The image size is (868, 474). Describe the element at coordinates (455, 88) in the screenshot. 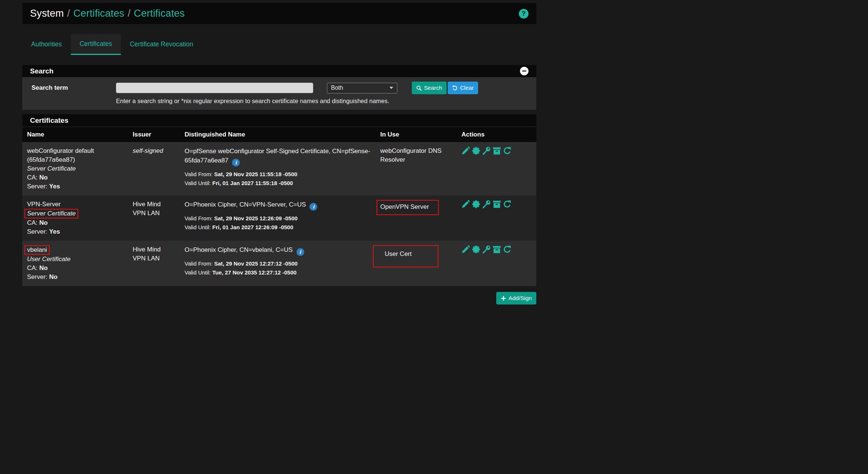

I see `undo-icon` at that location.